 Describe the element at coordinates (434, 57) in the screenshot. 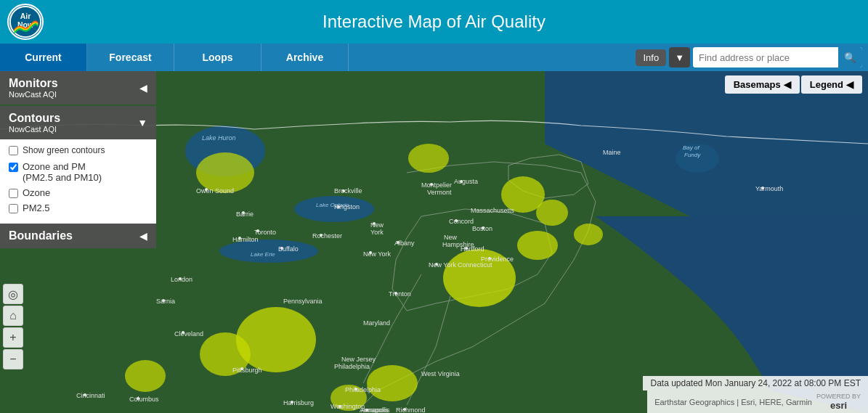

I see `navigation-bar: Current Forecast Loops Archive Info ▼ 🔍` at that location.